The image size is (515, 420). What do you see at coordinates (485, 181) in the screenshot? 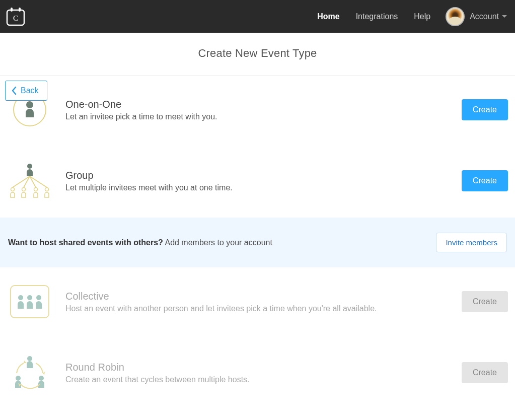
I see `create-group-button: Create` at bounding box center [485, 181].